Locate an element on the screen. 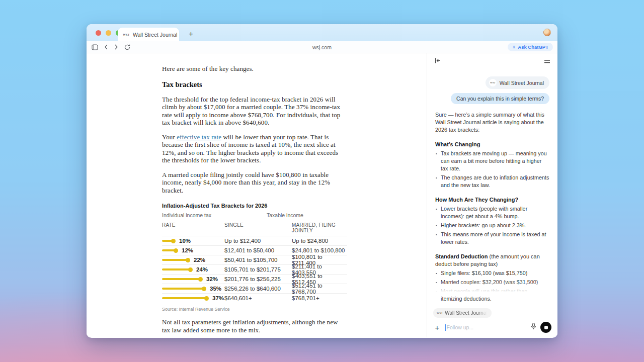 The width and height of the screenshot is (644, 362). rate-label: 22% is located at coordinates (199, 260).